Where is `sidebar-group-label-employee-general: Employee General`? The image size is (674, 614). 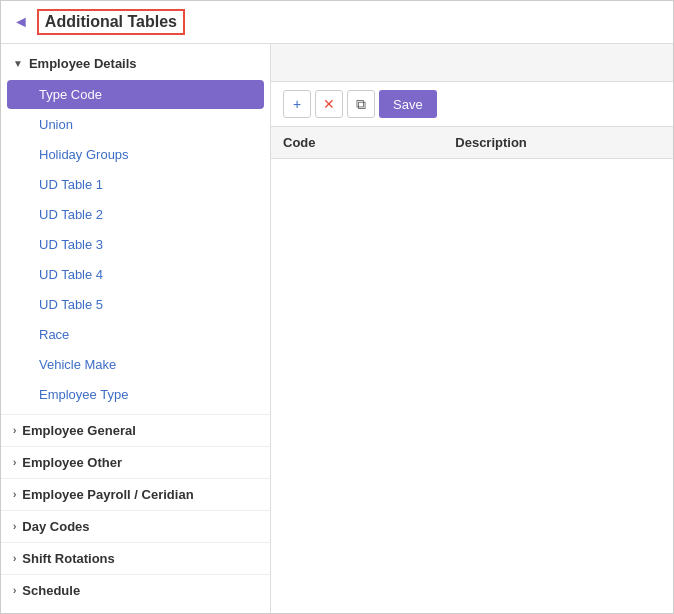
sidebar-group-label-employee-general: Employee General is located at coordinates (78, 430).